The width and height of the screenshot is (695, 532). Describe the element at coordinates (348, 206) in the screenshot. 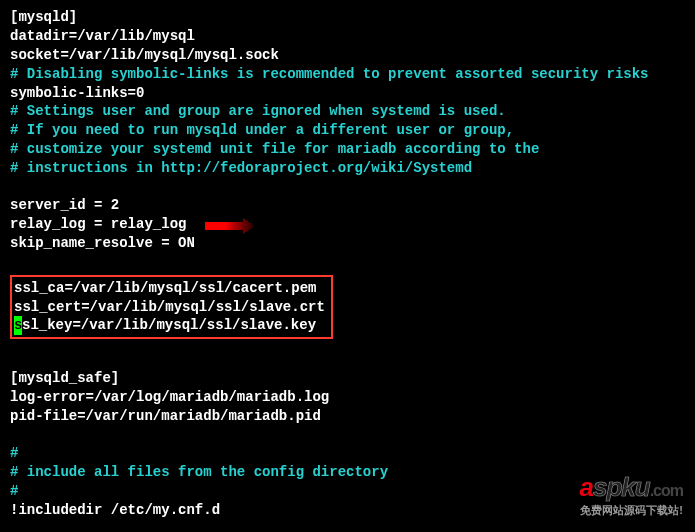

I see `config-server-id: server_id = 2` at that location.